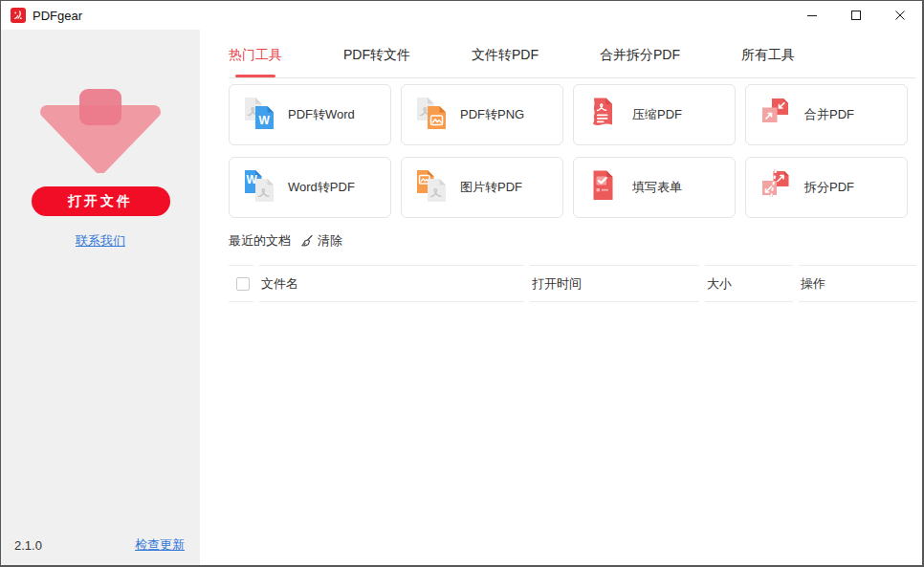 The height and width of the screenshot is (567, 924). I want to click on minimize-icon, so click(812, 15).